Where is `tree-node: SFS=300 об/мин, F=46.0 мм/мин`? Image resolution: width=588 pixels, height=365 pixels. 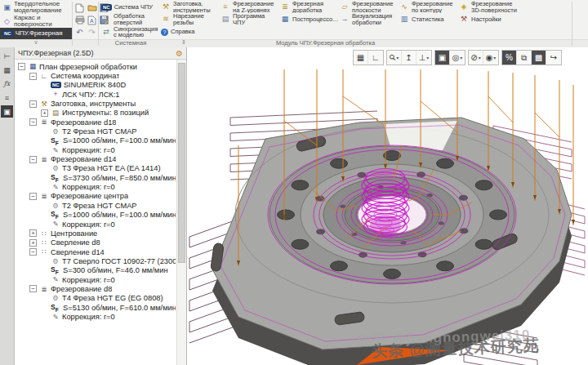 tree-node: SFS=300 об/мин, F=46.0 мм/мин is located at coordinates (96, 271).